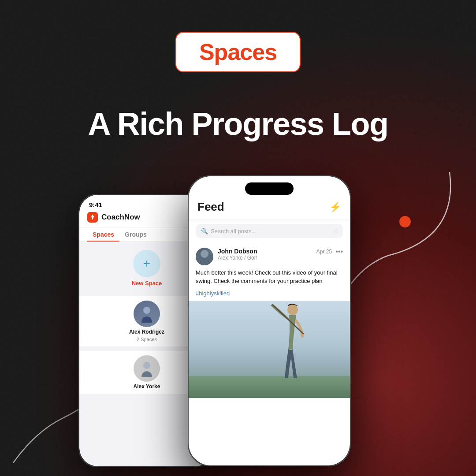 This screenshot has width=476, height=476. What do you see at coordinates (136, 234) in the screenshot?
I see `tab-groups: Groups` at bounding box center [136, 234].